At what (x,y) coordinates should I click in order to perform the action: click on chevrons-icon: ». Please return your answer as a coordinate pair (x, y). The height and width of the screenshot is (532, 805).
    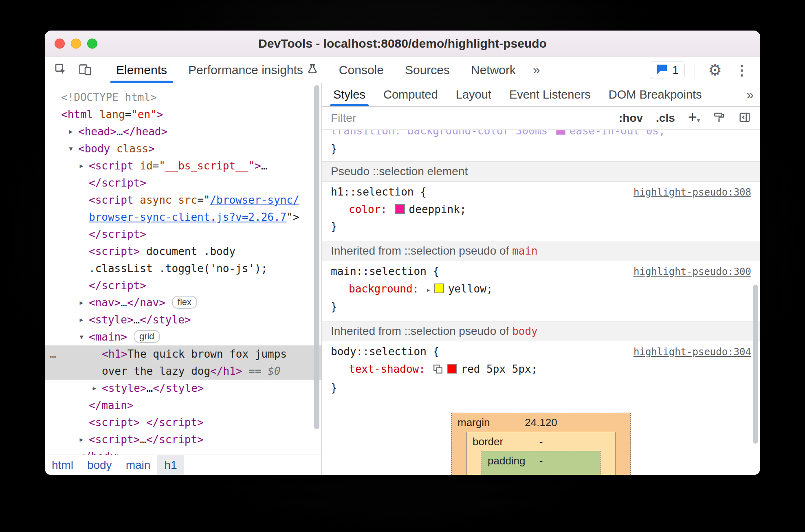
    Looking at the image, I should click on (750, 95).